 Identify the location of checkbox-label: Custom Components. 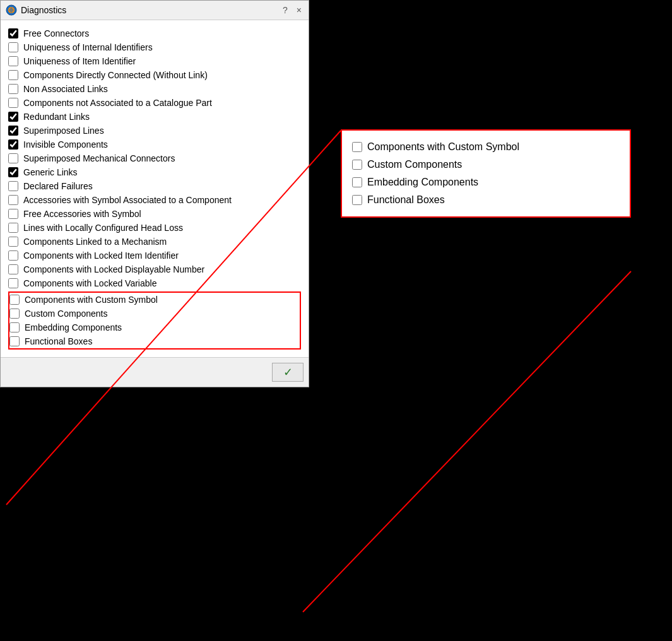
(66, 314).